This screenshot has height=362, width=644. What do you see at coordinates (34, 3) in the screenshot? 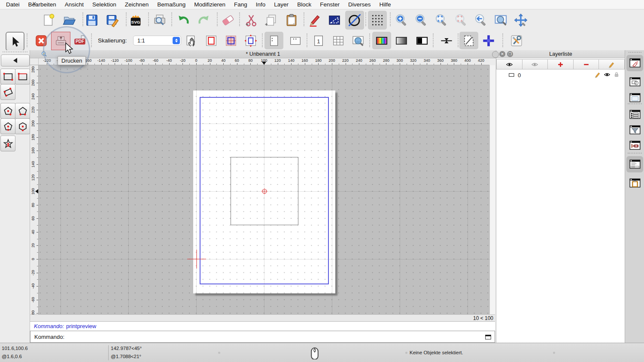
I see `tab-close-button: ✕` at bounding box center [34, 3].